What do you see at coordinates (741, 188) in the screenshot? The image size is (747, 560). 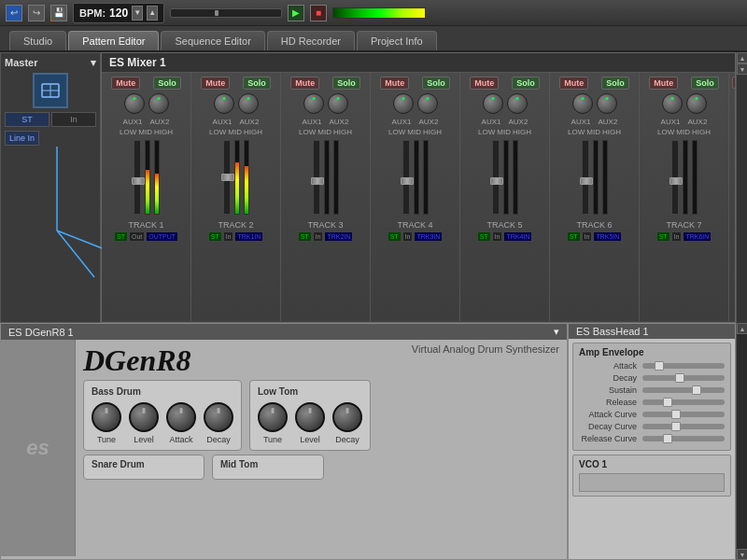 I see `mixer-scrollbar: ▲ ▼` at bounding box center [741, 188].